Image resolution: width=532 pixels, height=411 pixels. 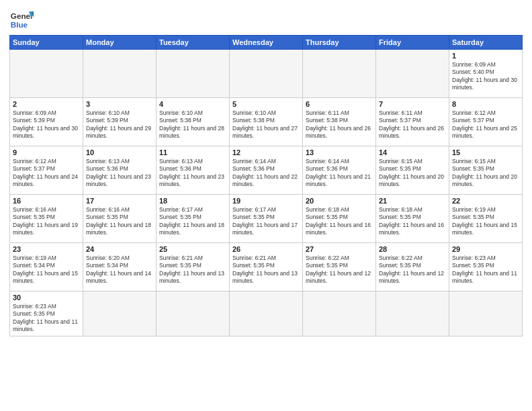 I want to click on calendar-cell: 6Sunrise: 6:11 AMSunset: 5:38 PMDaylight…, so click(x=340, y=122).